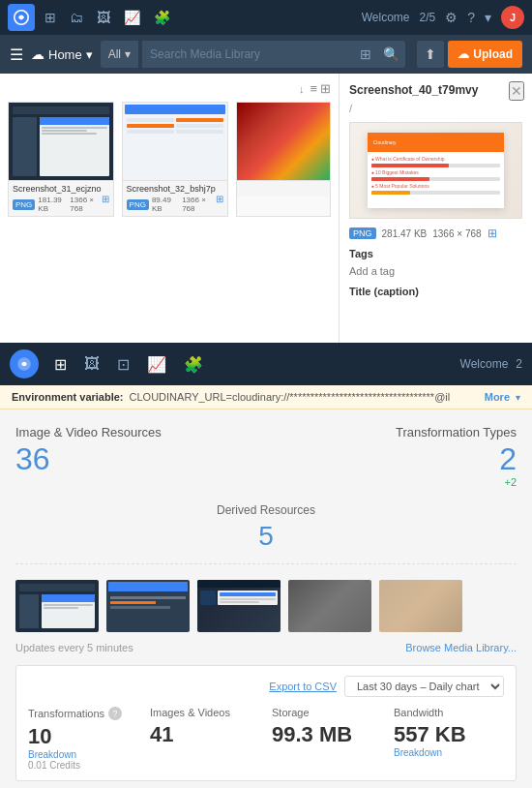  I want to click on transformations-stat: Transformations ? 10 Breakdown 0.01 Cred…, so click(83, 739).